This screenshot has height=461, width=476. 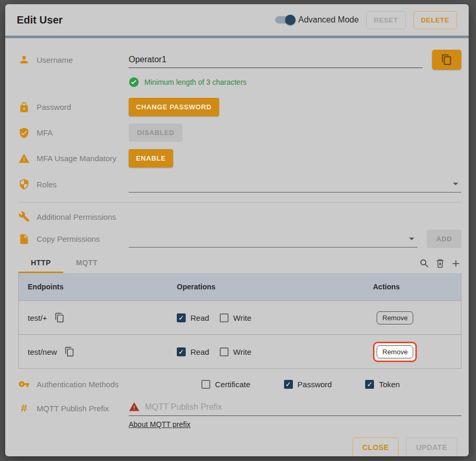 I want to click on password-checkbox: ✓ Password, so click(x=308, y=384).